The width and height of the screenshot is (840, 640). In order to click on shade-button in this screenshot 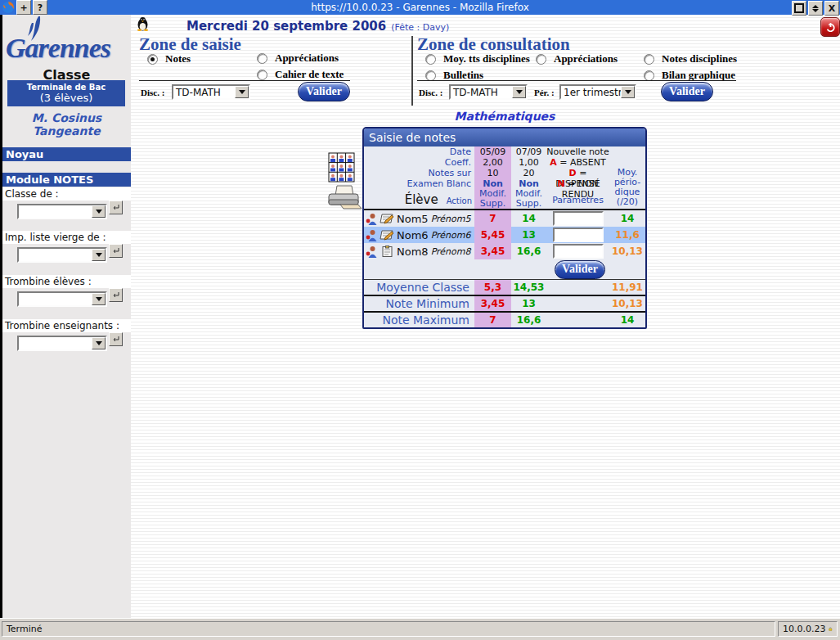, I will do `click(815, 8)`.